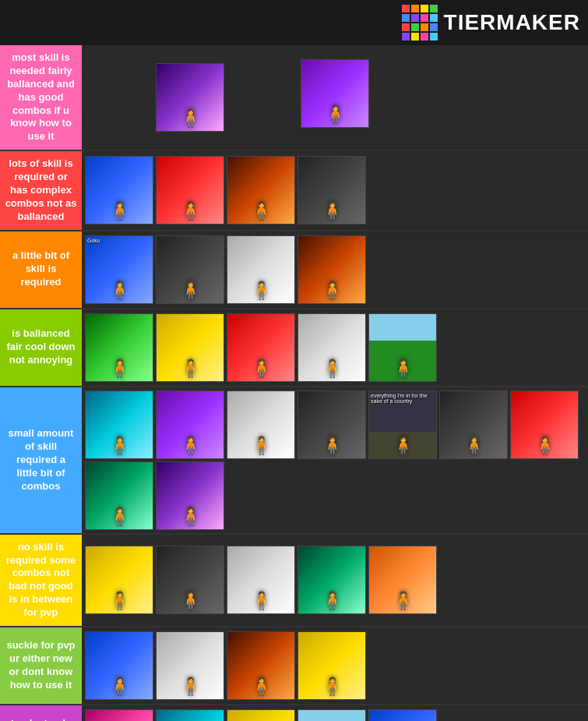  Describe the element at coordinates (261, 580) in the screenshot. I see `tier-image-item-27: 🧍` at that location.